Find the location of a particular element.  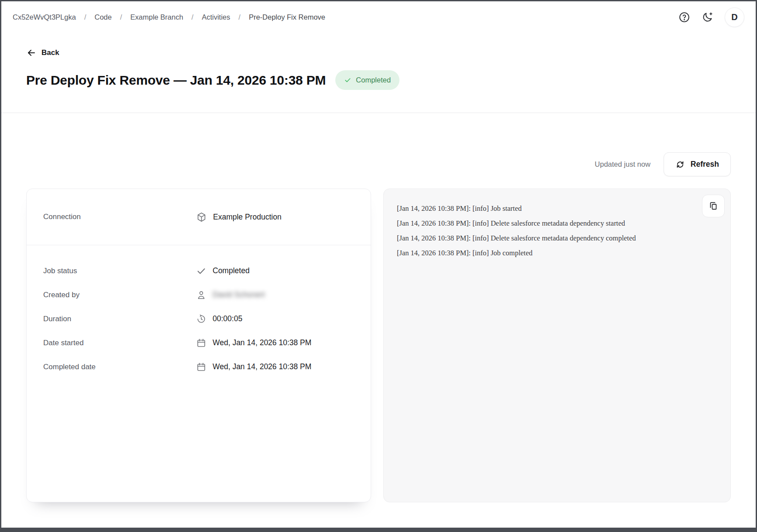

created-by-label: Created by is located at coordinates (120, 295).